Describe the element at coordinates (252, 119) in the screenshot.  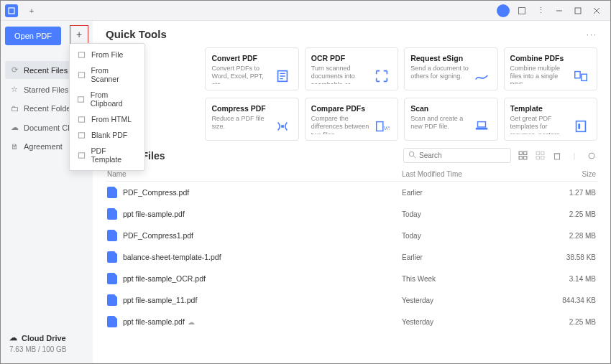
I see `quick-tool-card: Compress PDFReduce a PDF file size.` at that location.